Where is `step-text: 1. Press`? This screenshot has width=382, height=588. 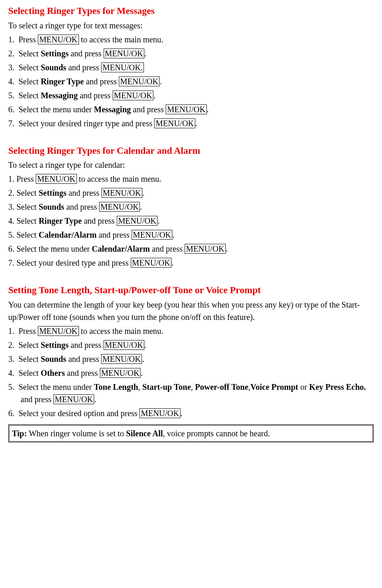 step-text: 1. Press is located at coordinates (22, 179).